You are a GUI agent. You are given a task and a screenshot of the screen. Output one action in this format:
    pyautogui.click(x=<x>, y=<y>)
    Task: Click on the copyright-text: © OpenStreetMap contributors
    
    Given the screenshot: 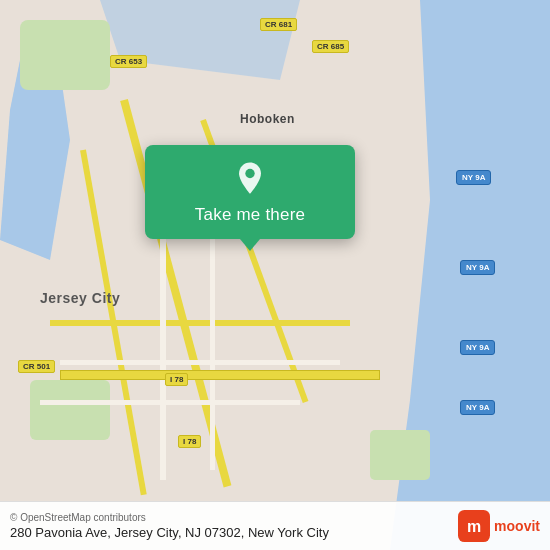 What is the action you would take?
    pyautogui.click(x=170, y=518)
    